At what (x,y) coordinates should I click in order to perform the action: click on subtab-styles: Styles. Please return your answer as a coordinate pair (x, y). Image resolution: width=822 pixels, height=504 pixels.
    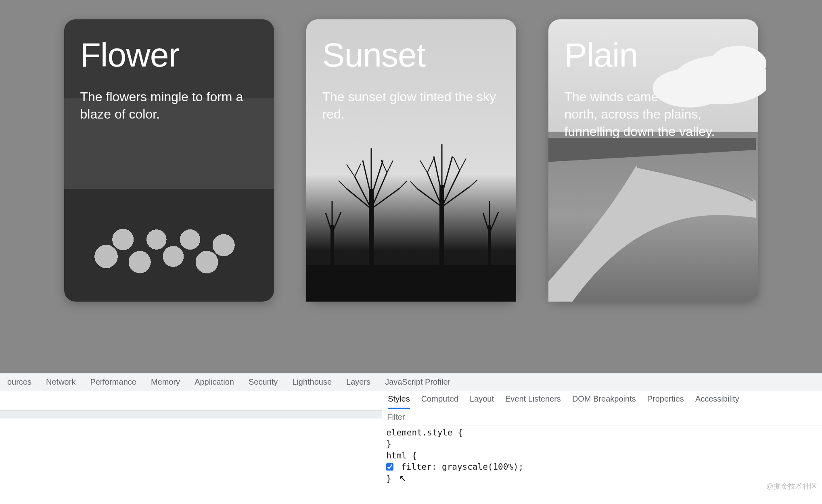
    Looking at the image, I should click on (399, 402).